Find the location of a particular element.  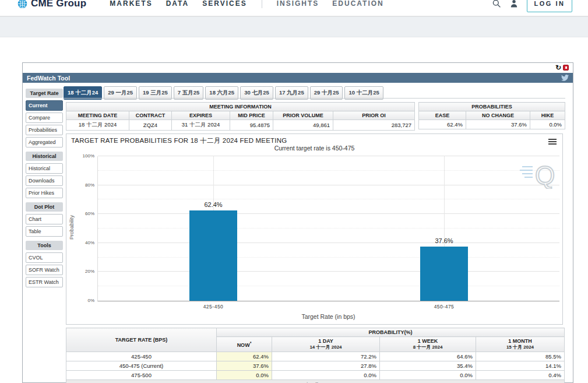

probability-history-table: TARGET RATE (BPS) PROBABILITY(%) NOW* 1 … is located at coordinates (315, 356).